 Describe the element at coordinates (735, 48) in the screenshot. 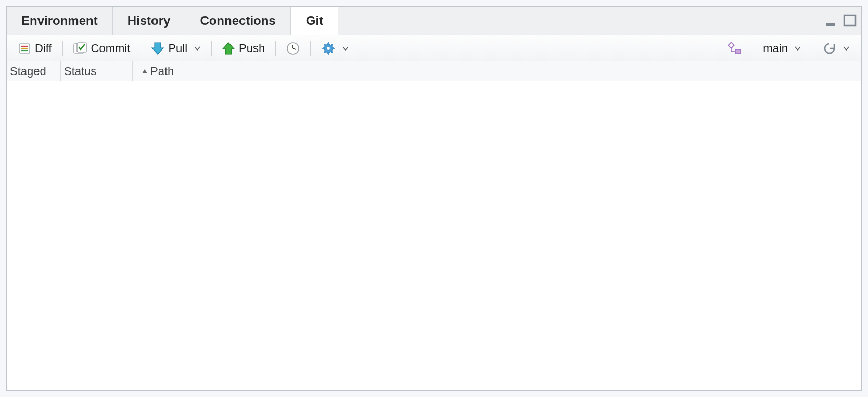

I see `new-branch-button` at that location.